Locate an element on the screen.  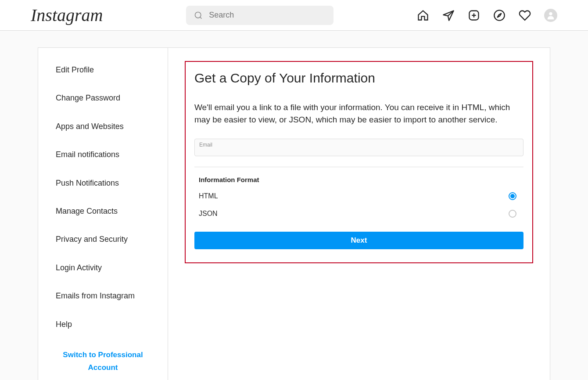
next-button: Next is located at coordinates (359, 240).